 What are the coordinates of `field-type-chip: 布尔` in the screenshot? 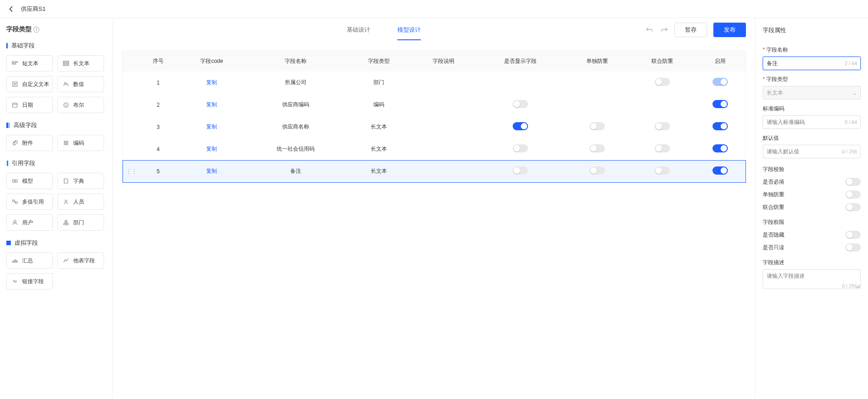 It's located at (80, 105).